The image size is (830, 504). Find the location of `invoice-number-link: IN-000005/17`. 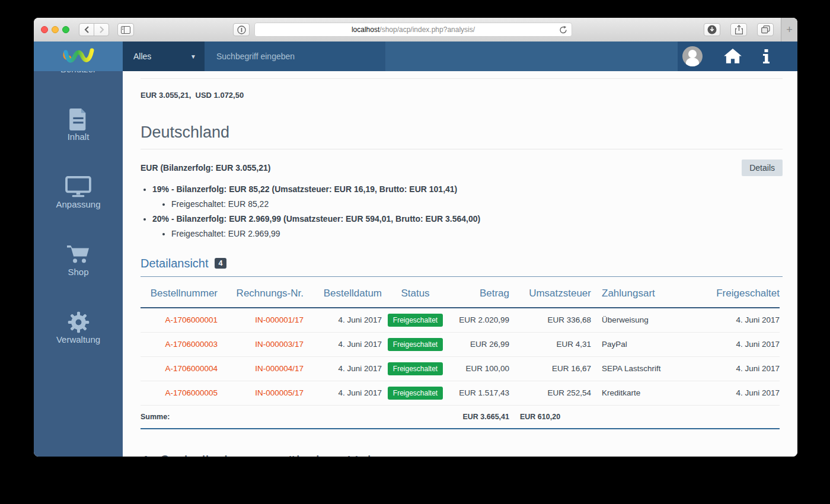

invoice-number-link: IN-000005/17 is located at coordinates (279, 393).